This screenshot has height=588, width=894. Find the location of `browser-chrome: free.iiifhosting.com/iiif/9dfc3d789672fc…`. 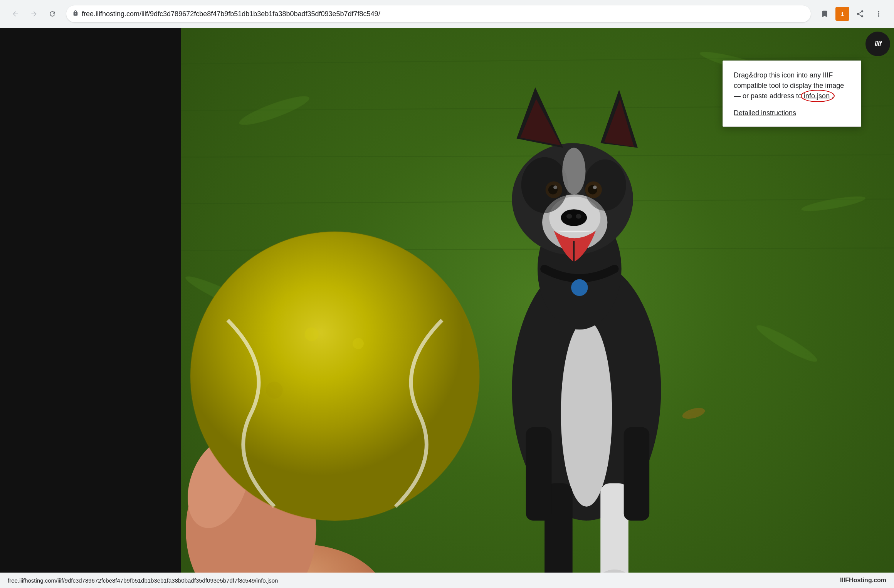

browser-chrome: free.iiifhosting.com/iiif/9dfc3d789672fc… is located at coordinates (447, 14).